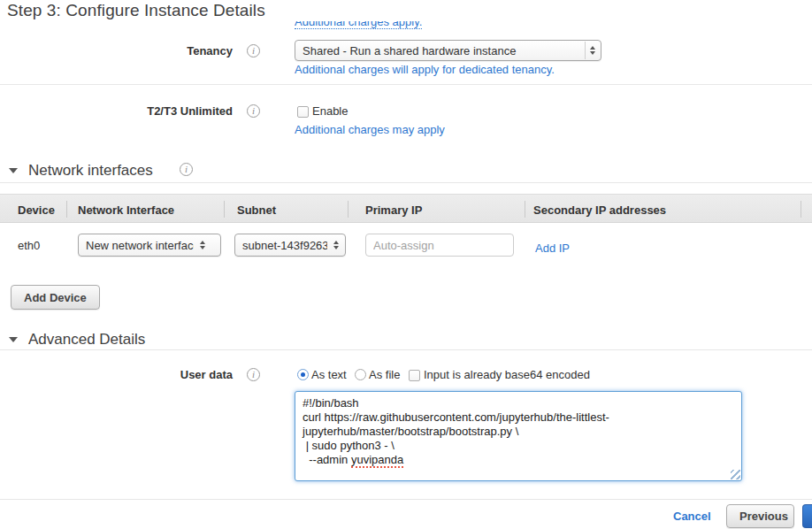 The height and width of the screenshot is (529, 812). I want to click on column-header-network-interface: Network Interface, so click(126, 211).